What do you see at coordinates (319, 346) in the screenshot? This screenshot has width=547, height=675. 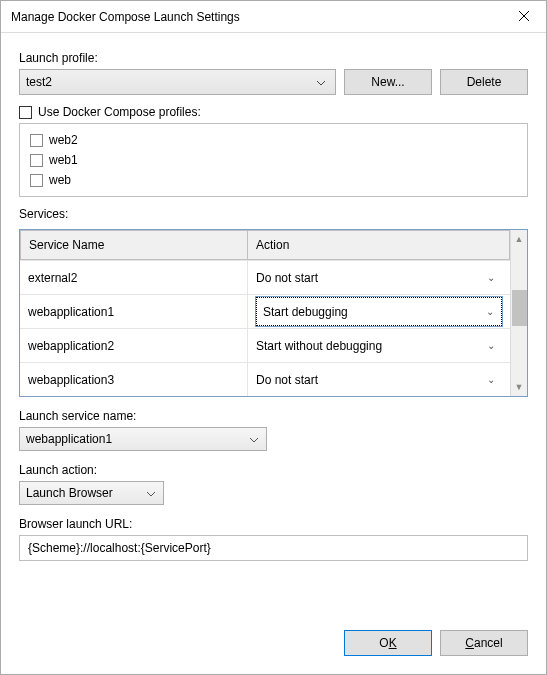 I see `service-action-value: Start without debugging` at bounding box center [319, 346].